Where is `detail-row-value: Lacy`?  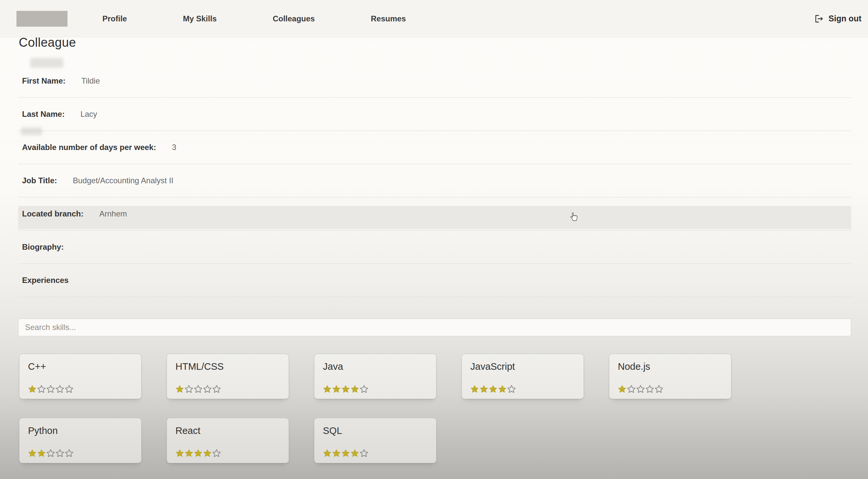 detail-row-value: Lacy is located at coordinates (89, 114).